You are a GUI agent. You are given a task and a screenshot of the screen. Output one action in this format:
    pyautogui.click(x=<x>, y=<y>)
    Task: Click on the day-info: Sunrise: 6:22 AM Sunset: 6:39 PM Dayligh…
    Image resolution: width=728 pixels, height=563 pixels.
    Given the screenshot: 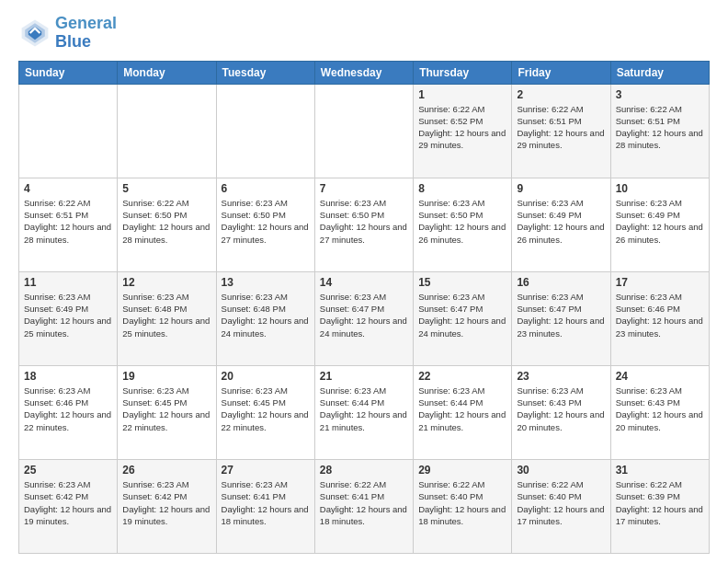 What is the action you would take?
    pyautogui.click(x=660, y=502)
    